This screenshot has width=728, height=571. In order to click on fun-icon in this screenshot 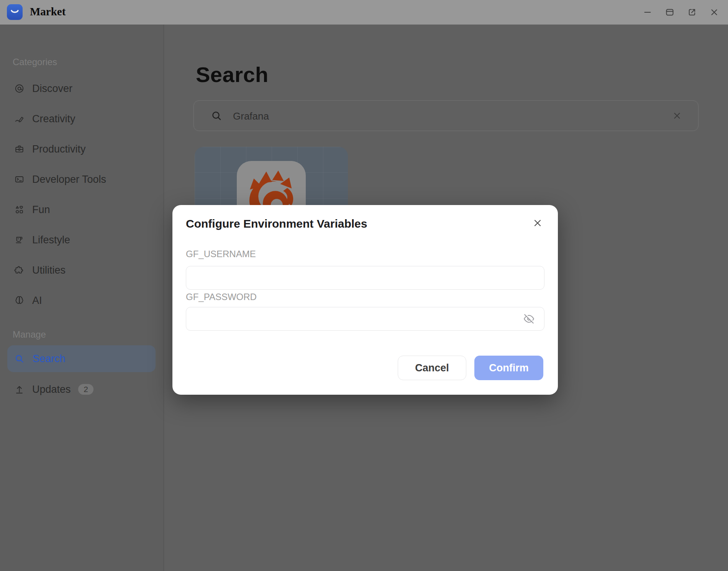, I will do `click(19, 210)`.